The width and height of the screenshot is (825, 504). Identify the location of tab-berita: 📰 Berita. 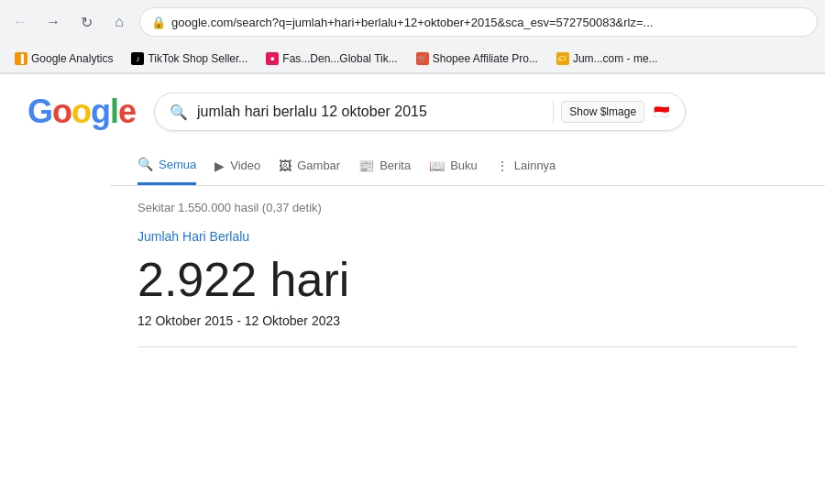
(385, 166).